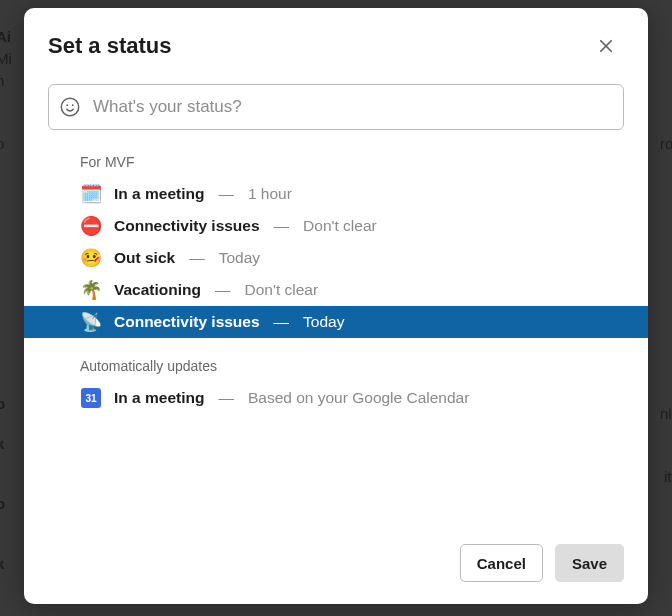 The image size is (672, 616). I want to click on status-option-connectivity-today: 📡 Connectivity issues — Today, so click(336, 322).